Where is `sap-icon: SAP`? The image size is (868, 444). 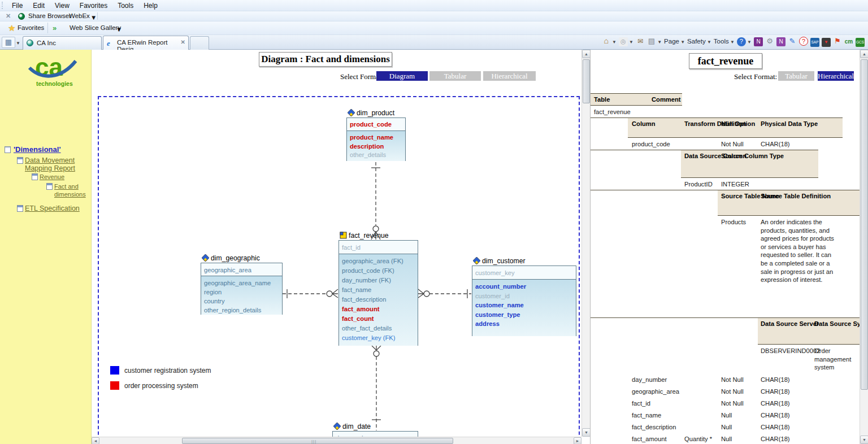
sap-icon: SAP is located at coordinates (815, 42).